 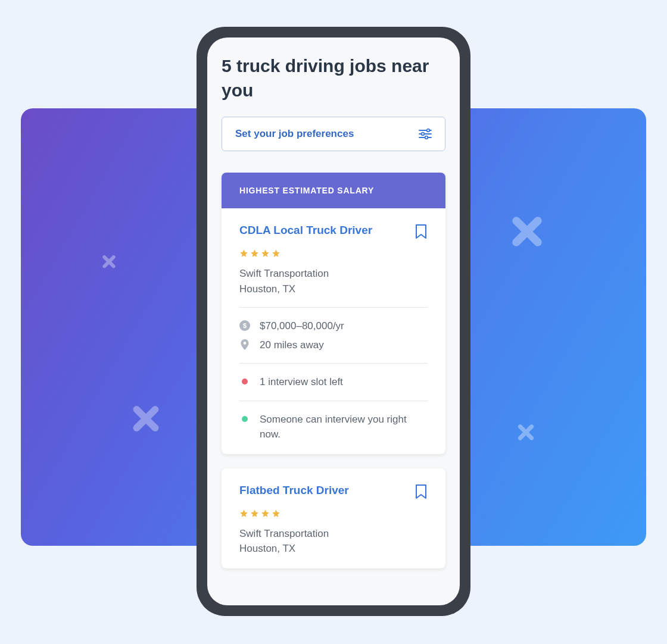 What do you see at coordinates (334, 134) in the screenshot?
I see `set-preferences-button: Set your job preferences` at bounding box center [334, 134].